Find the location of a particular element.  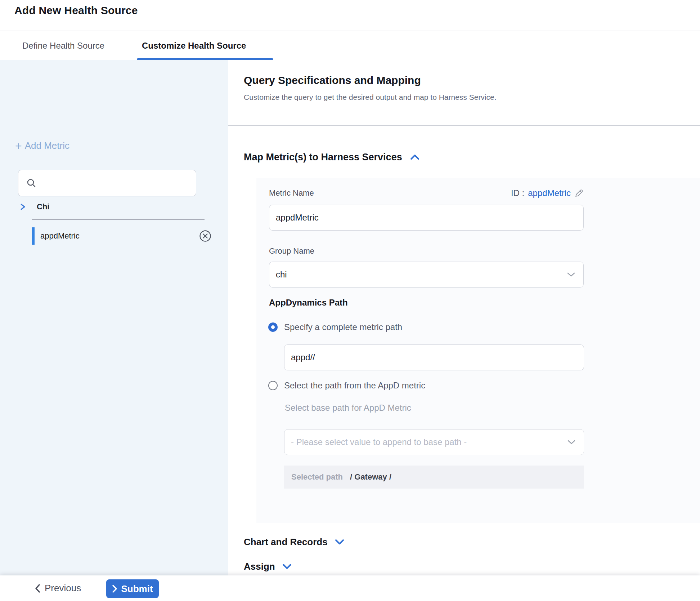

dialog-footer: Previous Submit is located at coordinates (350, 588).